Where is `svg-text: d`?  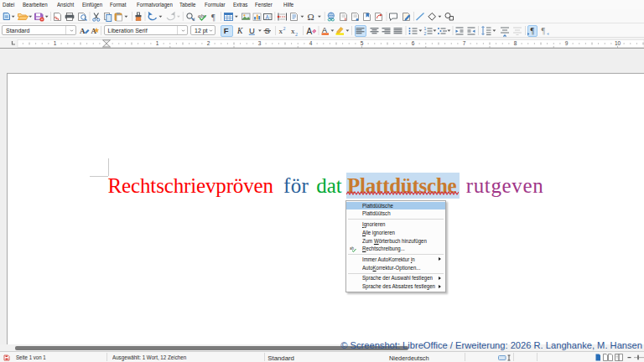
svg-text: d is located at coordinates (195, 19).